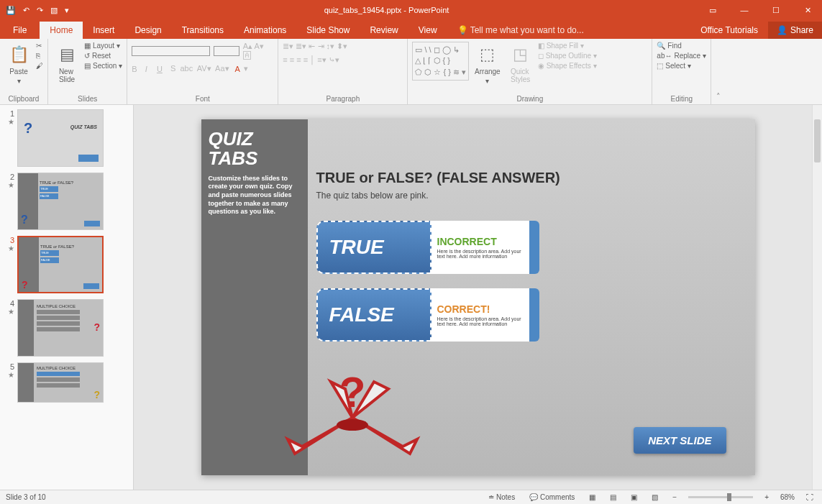 The height and width of the screenshot is (504, 822). What do you see at coordinates (40, 66) in the screenshot?
I see `format-painter-icon: 🖌` at bounding box center [40, 66].